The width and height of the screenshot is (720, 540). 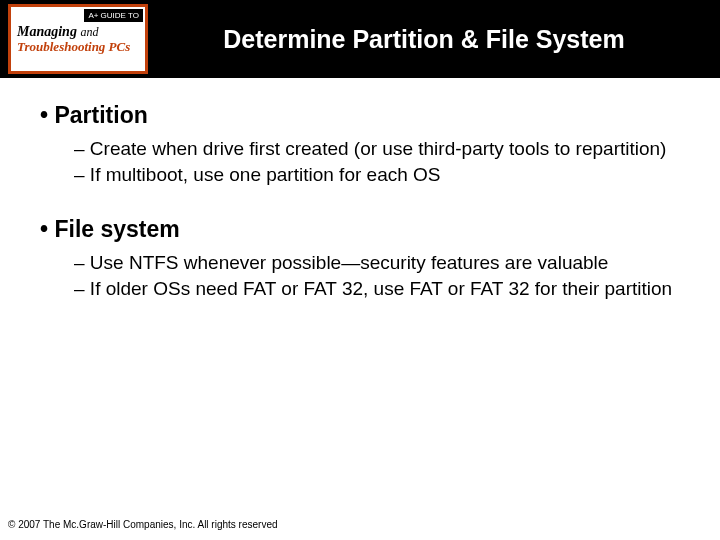 What do you see at coordinates (114, 16) in the screenshot?
I see `logo-corner-text: A+ GUIDE TO` at bounding box center [114, 16].